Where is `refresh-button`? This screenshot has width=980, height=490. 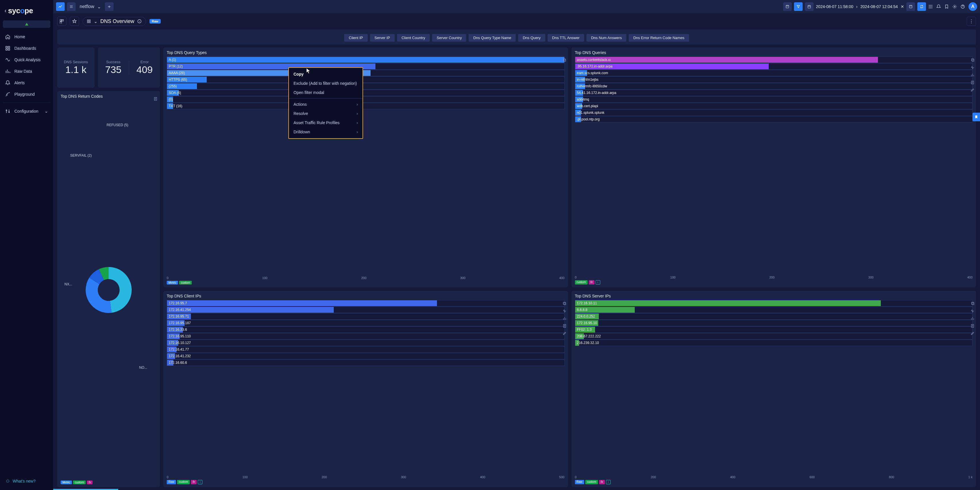
refresh-button is located at coordinates (921, 7).